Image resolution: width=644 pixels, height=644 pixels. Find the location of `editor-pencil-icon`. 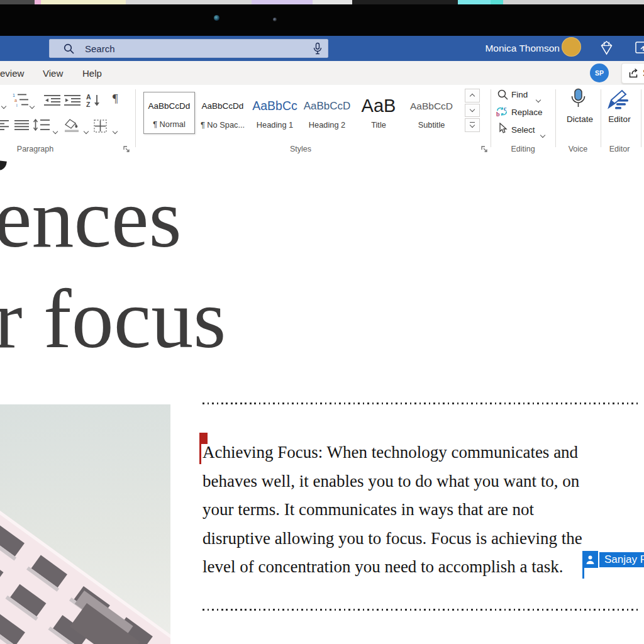

editor-pencil-icon is located at coordinates (618, 99).